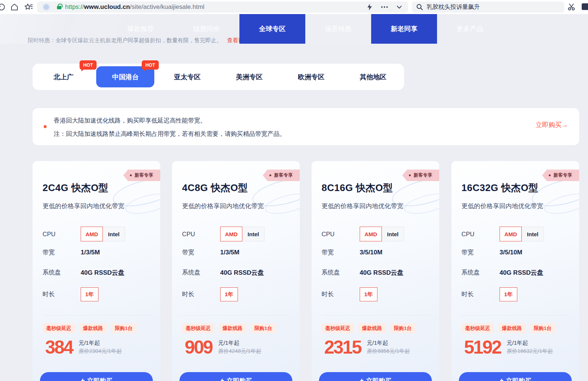  I want to click on product-card: 新客专享 16C32G 快杰O型 更低的价格享回内地优化带宽 CPU AMDIn…, so click(515, 271).